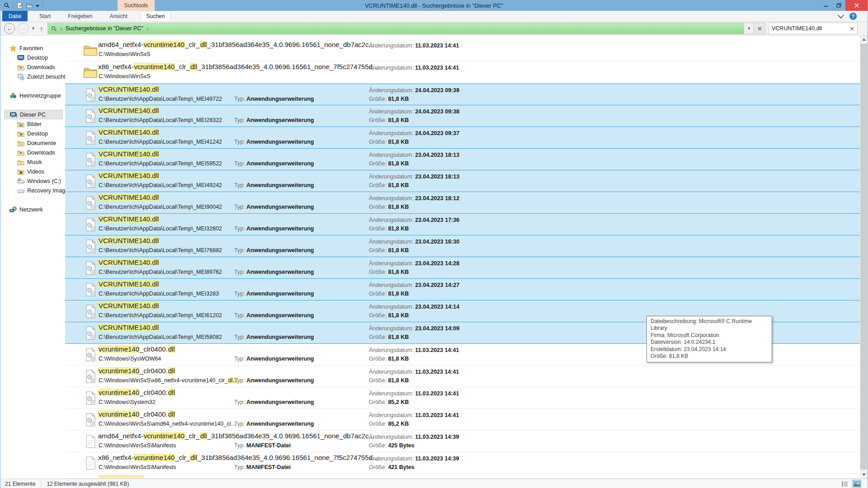  Describe the element at coordinates (88, 484) in the screenshot. I see `status-selection-count: 12 Elemente ausgewählt (981 KB)` at that location.